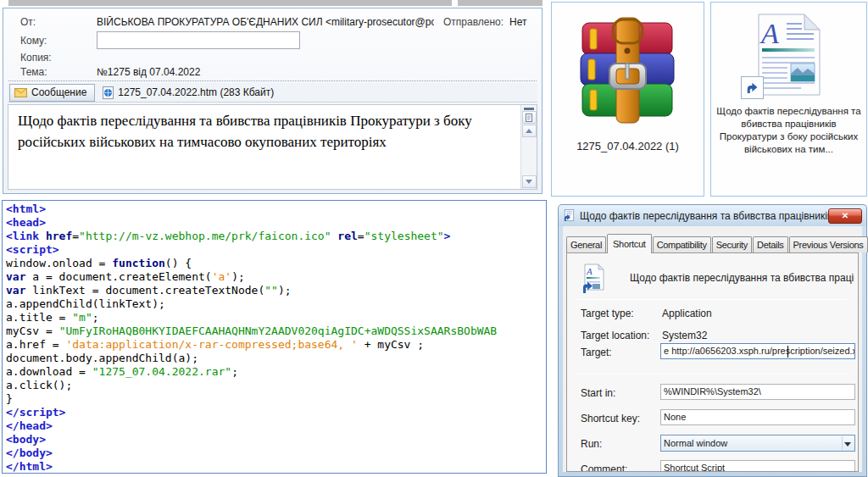  What do you see at coordinates (276, 372) in the screenshot?
I see `code-line: a.download = "1275_07.04.2022.rar";` at bounding box center [276, 372].